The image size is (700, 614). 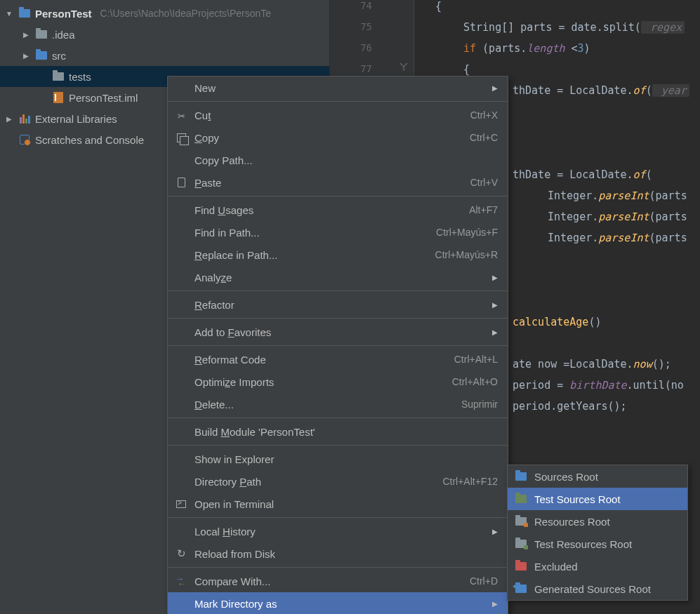 What do you see at coordinates (338, 404) in the screenshot?
I see `menu-item-delete: Delete...Suprimir` at bounding box center [338, 404].